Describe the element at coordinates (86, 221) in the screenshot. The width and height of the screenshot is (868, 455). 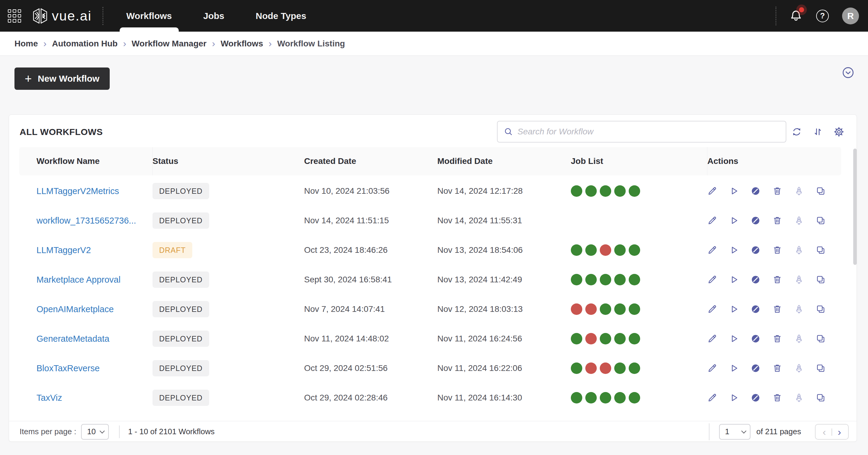
I see `workflow-link: workflow_17315652736...` at that location.